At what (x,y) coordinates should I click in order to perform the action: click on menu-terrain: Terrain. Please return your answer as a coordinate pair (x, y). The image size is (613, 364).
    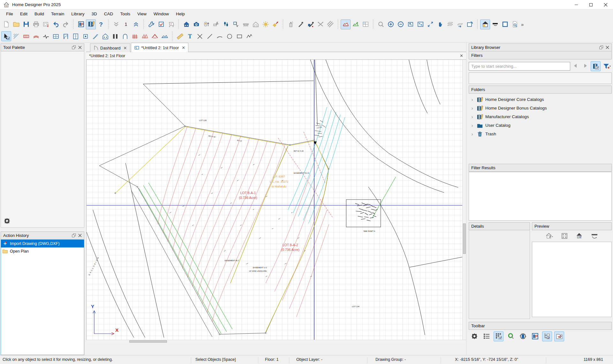
    Looking at the image, I should click on (57, 14).